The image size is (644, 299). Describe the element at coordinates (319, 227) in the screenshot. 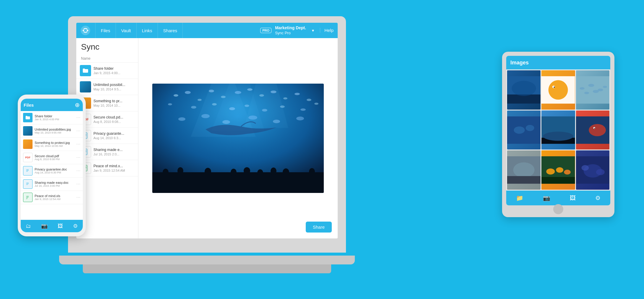

I see `share-button: Share` at that location.